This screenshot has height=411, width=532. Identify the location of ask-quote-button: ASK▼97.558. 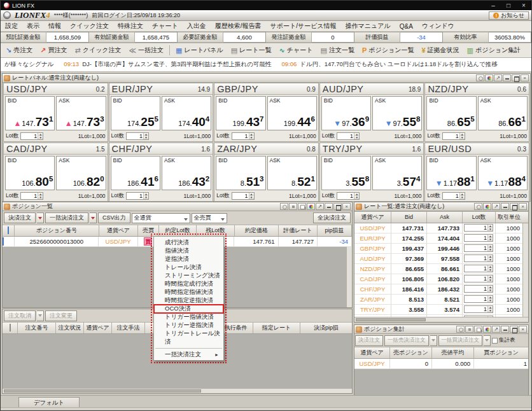
(397, 113).